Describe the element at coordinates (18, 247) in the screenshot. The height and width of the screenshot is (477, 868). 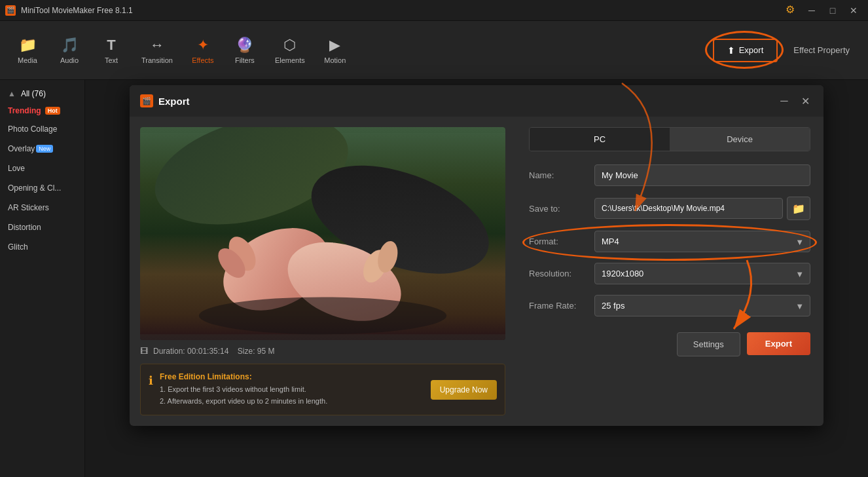
I see `sidebar-glitch-label: Glitch` at that location.